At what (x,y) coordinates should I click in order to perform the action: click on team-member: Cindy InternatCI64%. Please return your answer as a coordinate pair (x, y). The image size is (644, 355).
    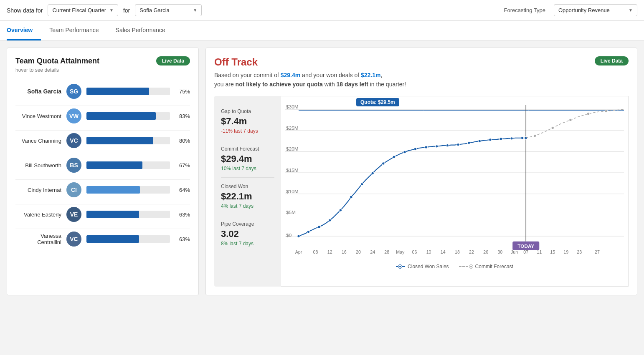
    Looking at the image, I should click on (103, 189).